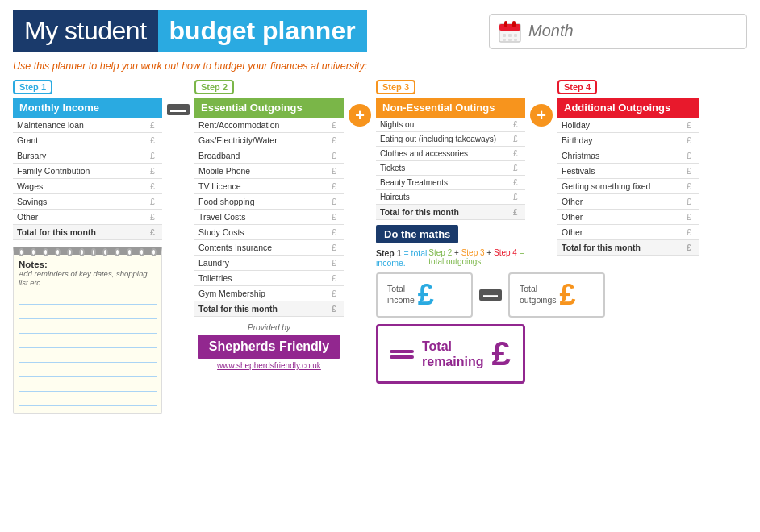 The height and width of the screenshot is (532, 760). What do you see at coordinates (633, 31) in the screenshot?
I see `month-input` at bounding box center [633, 31].